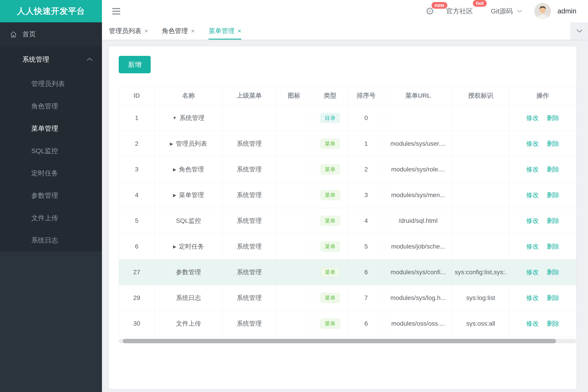 This screenshot has width=588, height=392. What do you see at coordinates (481, 272) in the screenshot?
I see `cell-auth-flag: sys:config:list,sys:.` at bounding box center [481, 272].